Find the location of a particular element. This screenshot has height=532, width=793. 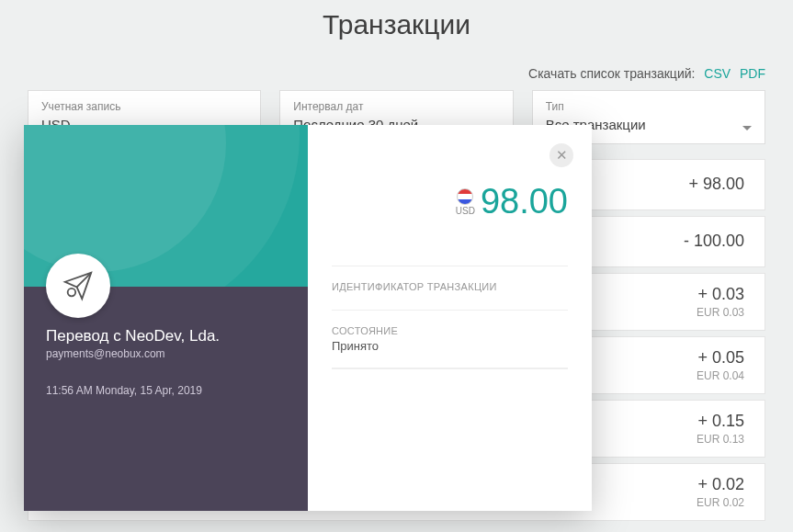

close-icon: ✕ is located at coordinates (562, 155).